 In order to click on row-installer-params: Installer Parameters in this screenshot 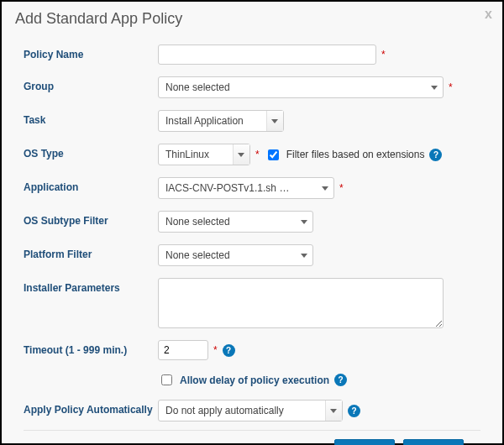, I will do `click(252, 303)`.